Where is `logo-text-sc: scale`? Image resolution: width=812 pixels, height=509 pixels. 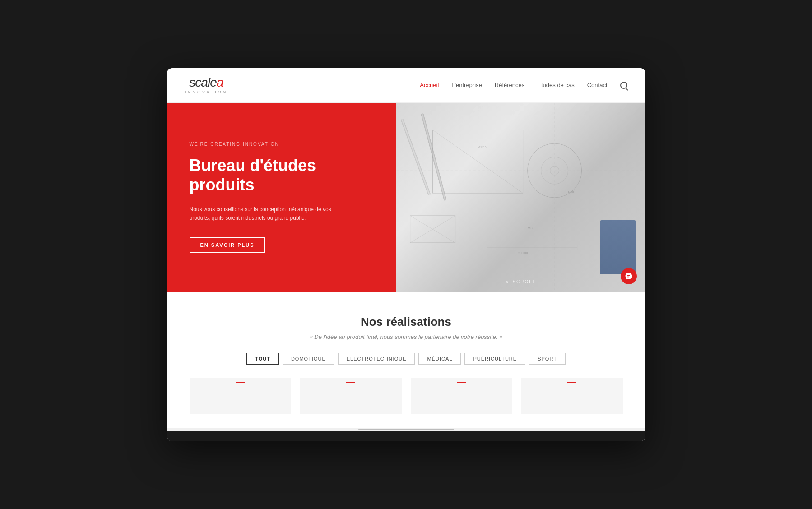
logo-text-sc: scale is located at coordinates (203, 82).